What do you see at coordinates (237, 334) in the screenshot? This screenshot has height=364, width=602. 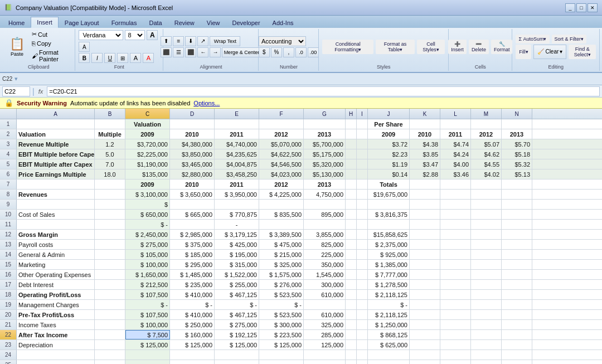 I see `cell-22-e: $ 192,125` at bounding box center [237, 334].